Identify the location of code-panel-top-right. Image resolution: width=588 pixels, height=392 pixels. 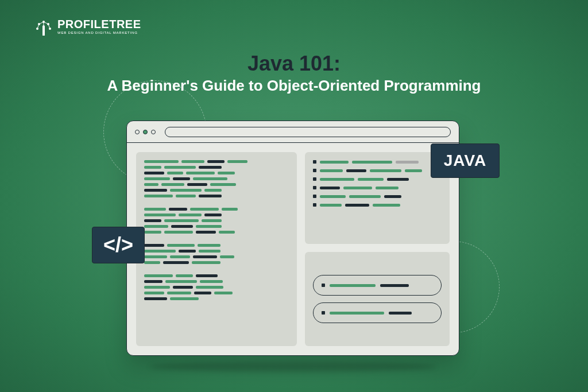
(377, 198).